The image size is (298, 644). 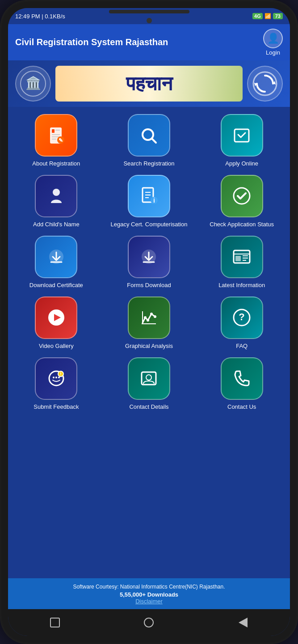 I want to click on submit-feedback-label: Submit Feedback, so click(x=56, y=407).